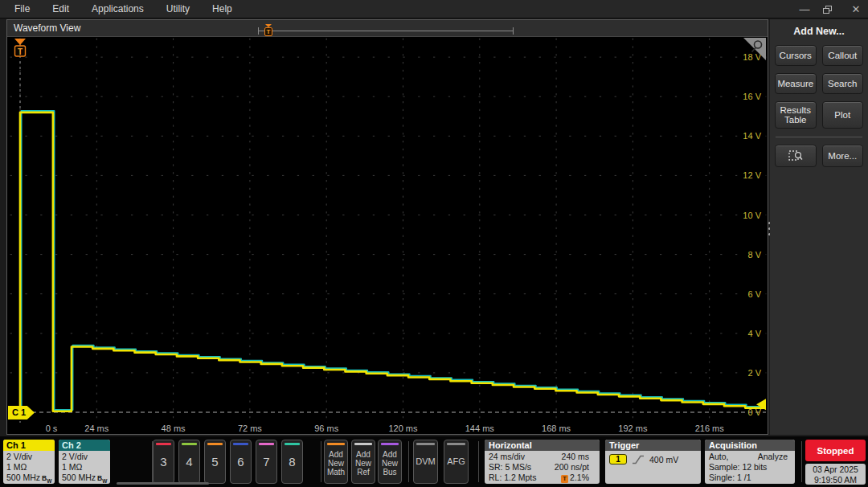 Image resolution: width=868 pixels, height=487 pixels. What do you see at coordinates (29, 468) in the screenshot?
I see `channel1-impedance: 1 MΩ` at bounding box center [29, 468].